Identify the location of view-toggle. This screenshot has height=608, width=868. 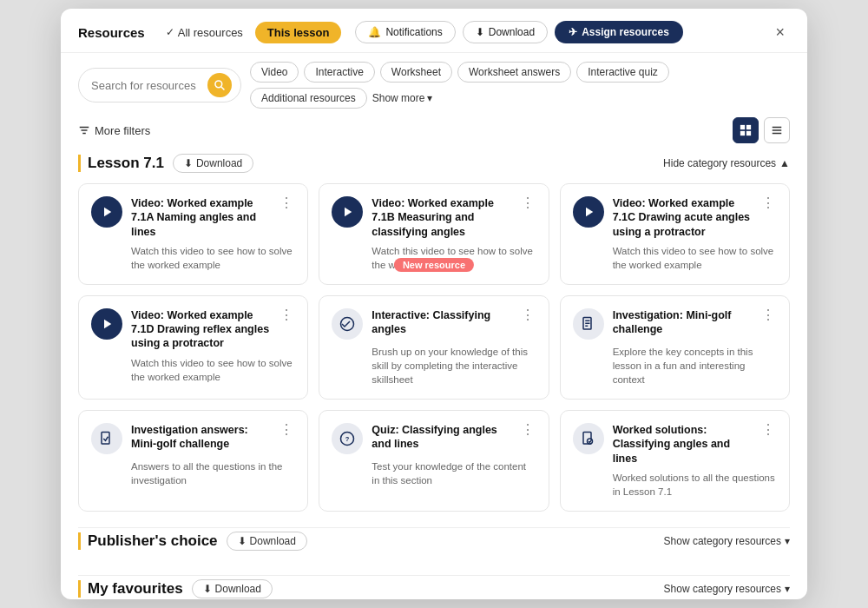
(761, 130).